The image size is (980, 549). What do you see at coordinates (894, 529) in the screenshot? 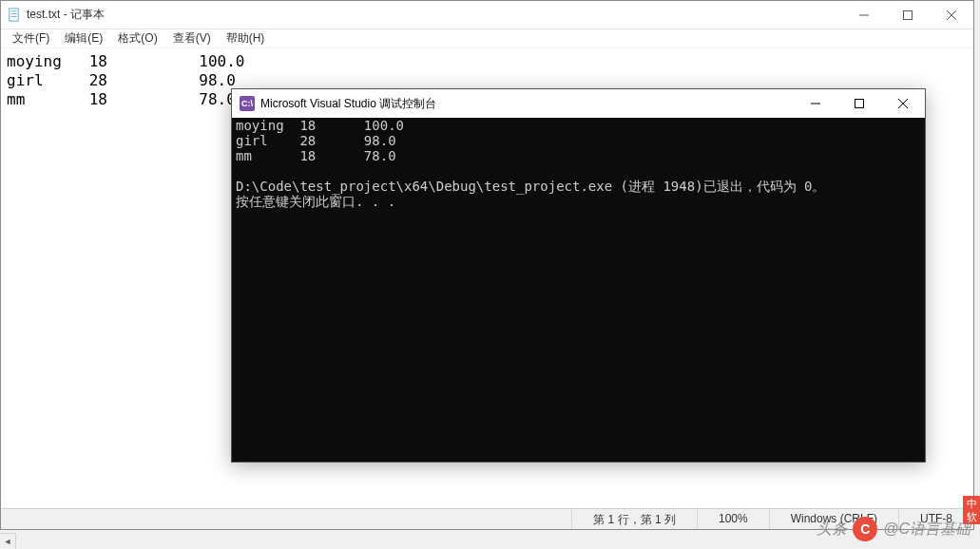
I see `watermark: 头条 C @C语言基础` at bounding box center [894, 529].